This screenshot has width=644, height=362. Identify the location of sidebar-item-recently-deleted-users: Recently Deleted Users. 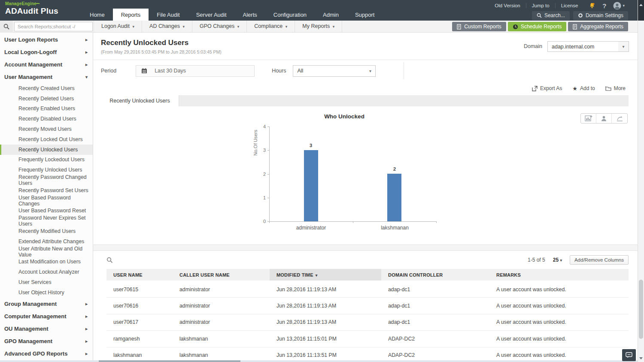
(46, 99).